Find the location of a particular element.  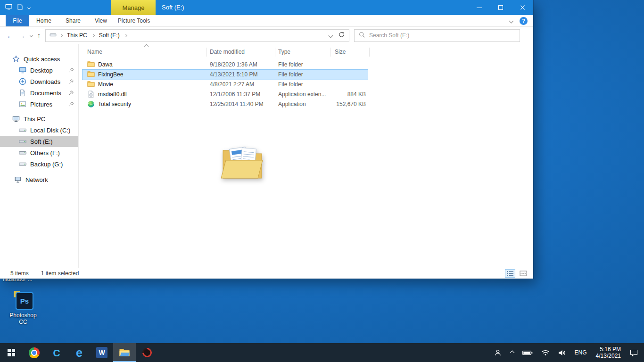

downloads-icon is located at coordinates (23, 82).